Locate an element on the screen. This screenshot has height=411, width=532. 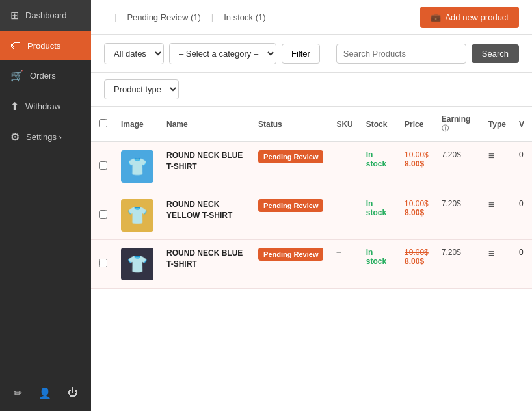
row-image-cell: 👕 is located at coordinates (137, 264).